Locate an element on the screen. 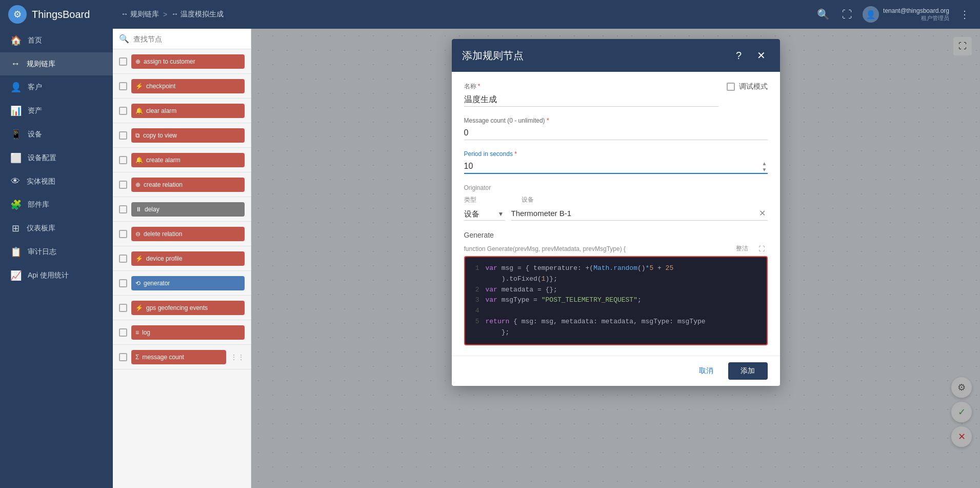  assign-icon: ⊕ is located at coordinates (138, 62).